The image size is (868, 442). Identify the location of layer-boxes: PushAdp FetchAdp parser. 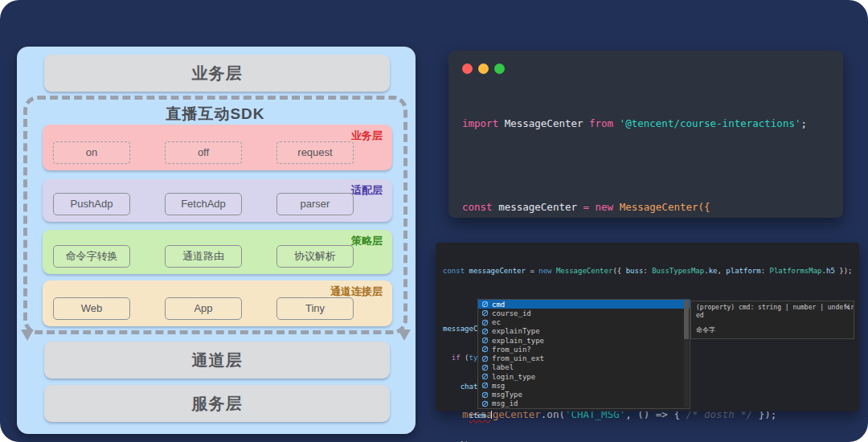
(203, 204).